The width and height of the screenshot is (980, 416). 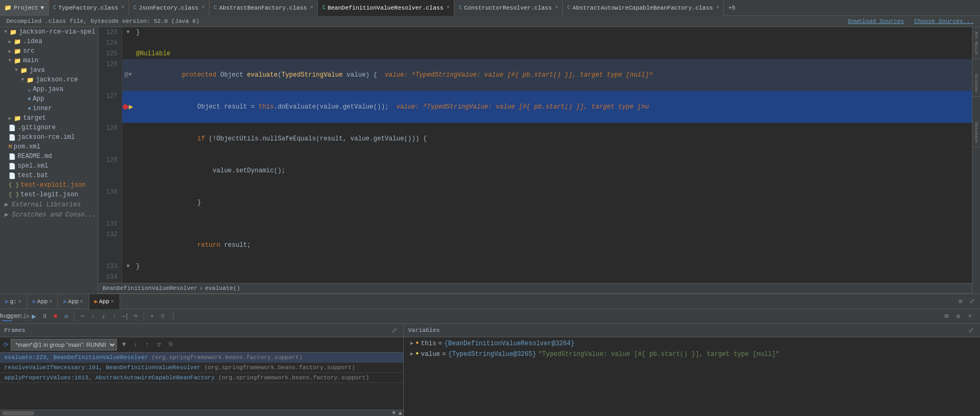 I want to click on run-tab-app2: ▶ App ×, so click(x=73, y=302).